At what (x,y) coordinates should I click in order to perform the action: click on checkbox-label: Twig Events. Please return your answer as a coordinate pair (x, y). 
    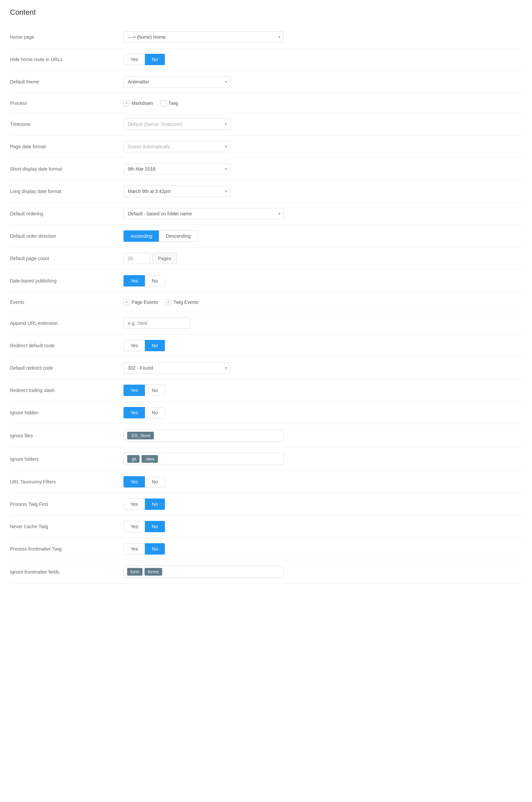
    Looking at the image, I should click on (186, 302).